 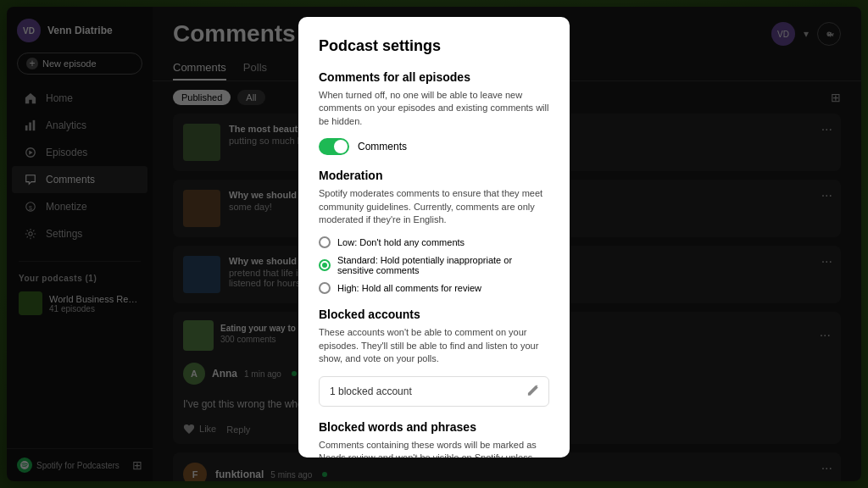 What do you see at coordinates (434, 265) in the screenshot?
I see `moderation-radio-group: Low: Don't hold any comments Standard: H…` at bounding box center [434, 265].